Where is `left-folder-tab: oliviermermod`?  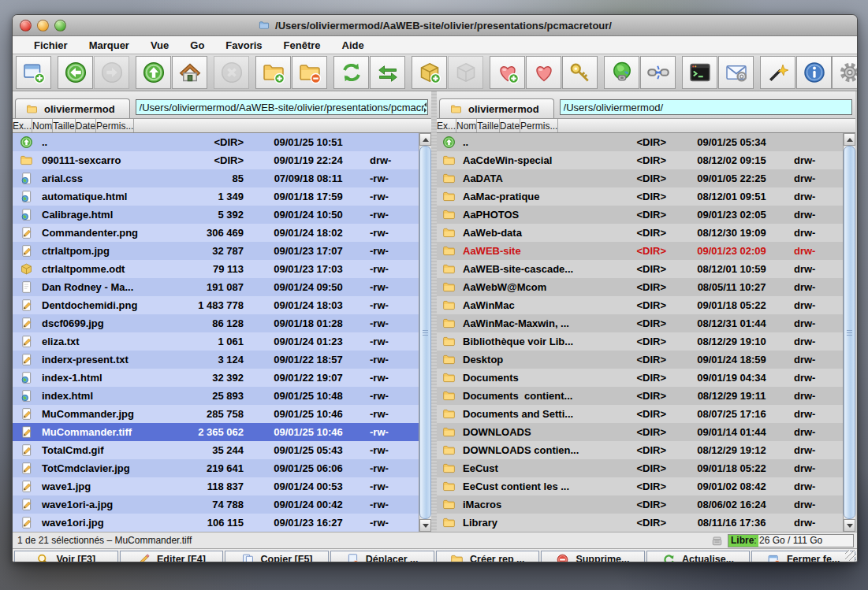 left-folder-tab: oliviermermod is located at coordinates (73, 109).